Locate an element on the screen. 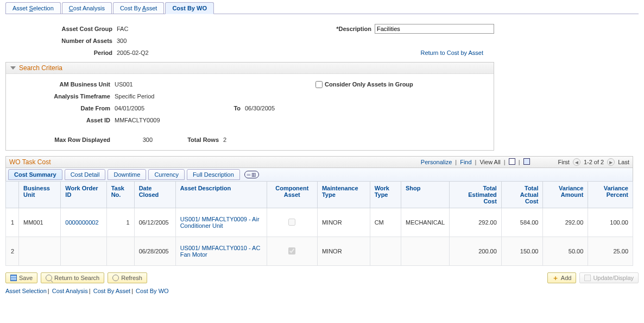 The width and height of the screenshot is (644, 323). zoom-icon is located at coordinates (527, 162).